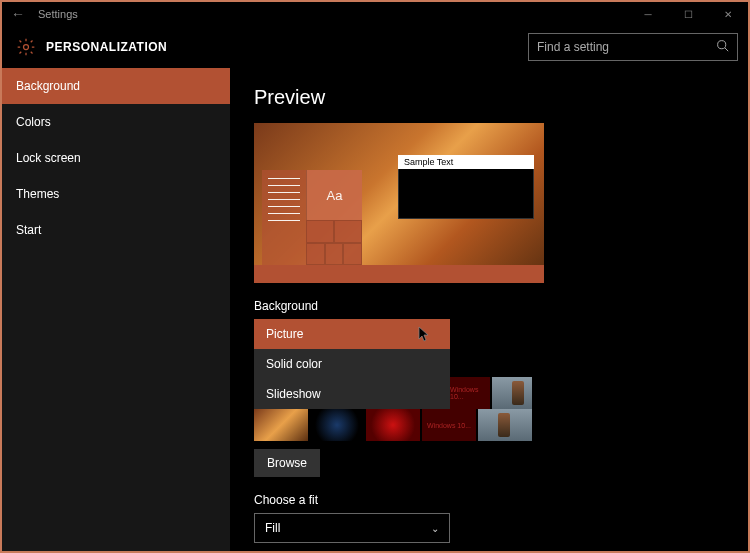 The width and height of the screenshot is (750, 553). Describe the element at coordinates (48, 158) in the screenshot. I see `sidebar-item-label: Lock screen` at that location.